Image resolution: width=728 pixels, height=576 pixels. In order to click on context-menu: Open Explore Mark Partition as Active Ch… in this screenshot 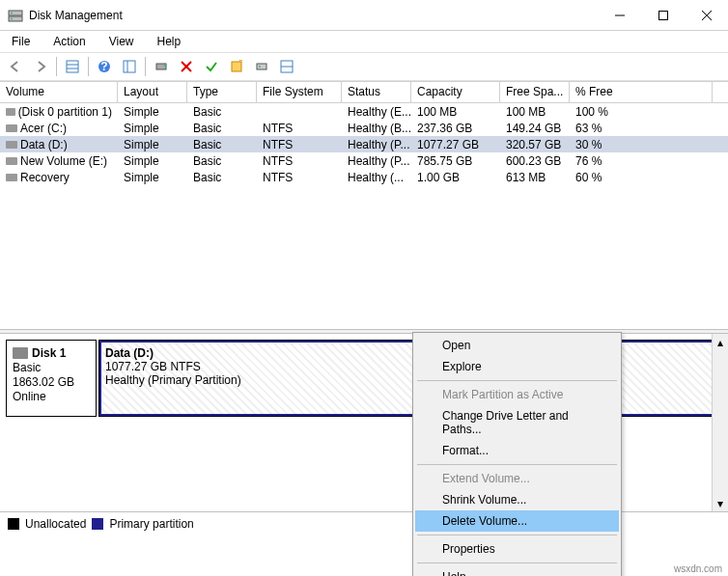, I will do `click(518, 453)`.